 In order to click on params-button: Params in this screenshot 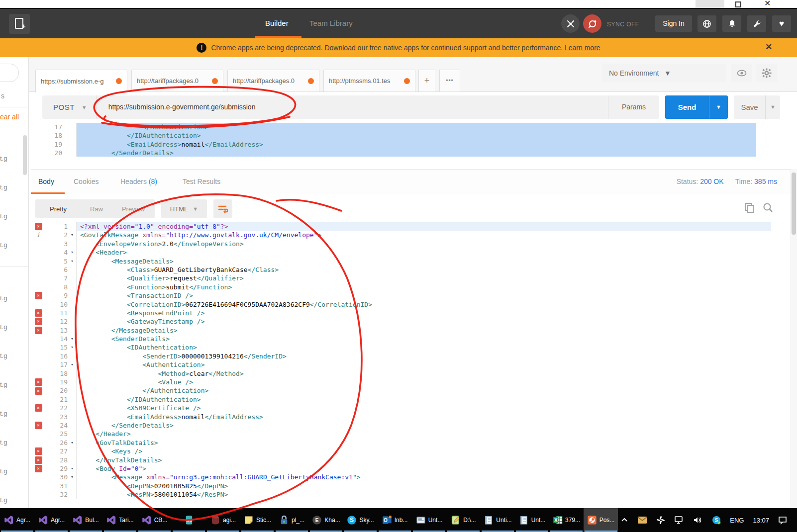, I will do `click(634, 107)`.